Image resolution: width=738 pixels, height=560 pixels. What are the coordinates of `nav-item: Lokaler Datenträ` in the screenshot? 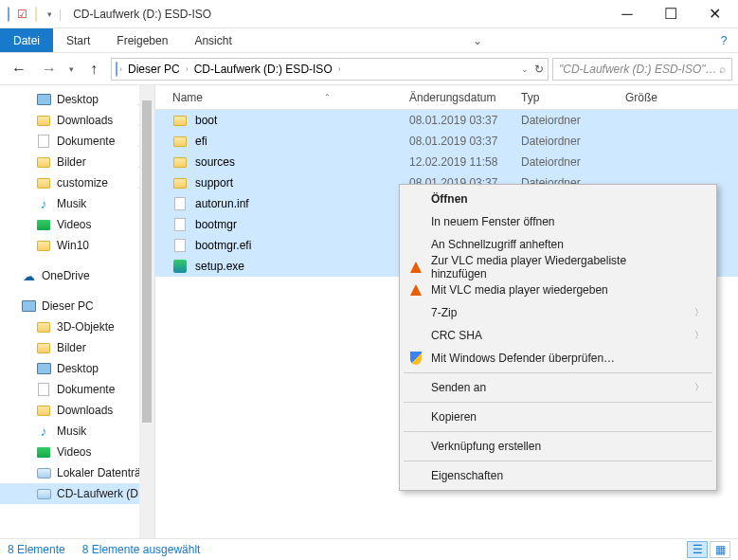 It's located at (78, 473).